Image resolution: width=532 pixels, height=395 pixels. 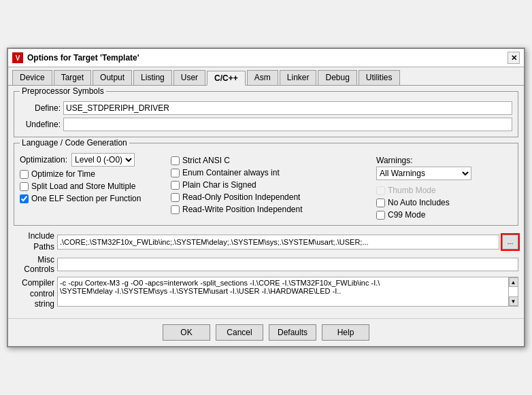 I want to click on tab-asm: Asm, so click(x=263, y=78).